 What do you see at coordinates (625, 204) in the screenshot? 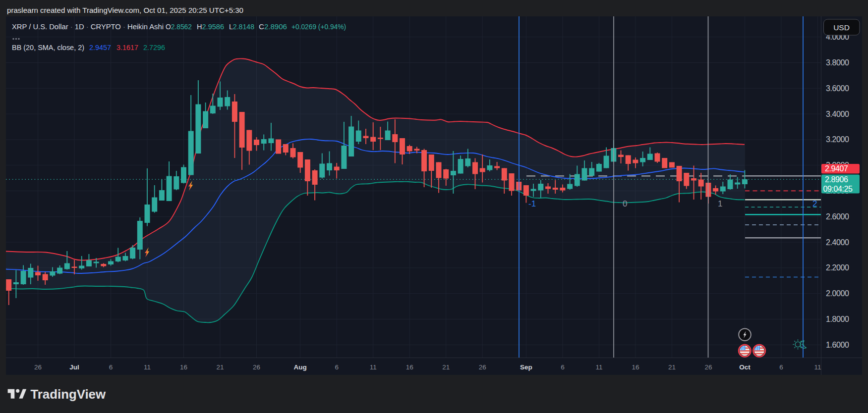
I see `svg-text: 0` at bounding box center [625, 204].